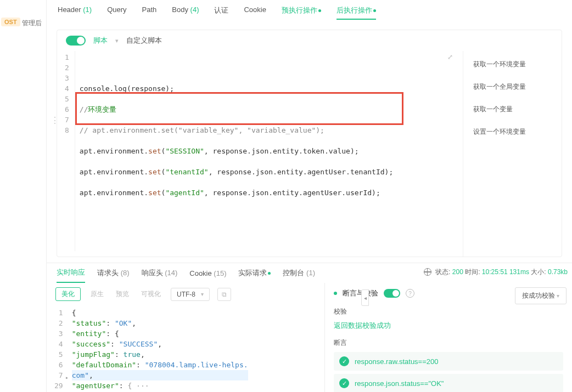 Image resolution: width=572 pixels, height=392 pixels. Describe the element at coordinates (450, 57) in the screenshot. I see `expand-icon: ⤢` at that location.